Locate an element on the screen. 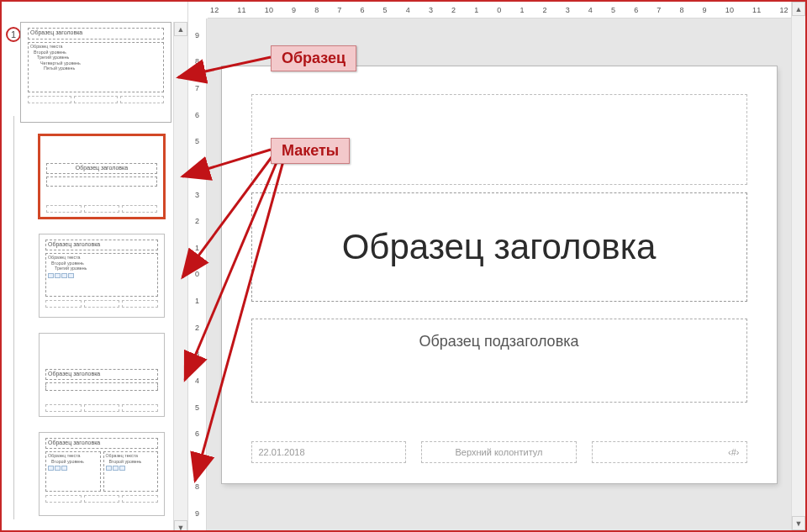 Image resolution: width=807 pixels, height=532 pixels. subtitle-placeholder: Образец подзаголовка is located at coordinates (499, 361).